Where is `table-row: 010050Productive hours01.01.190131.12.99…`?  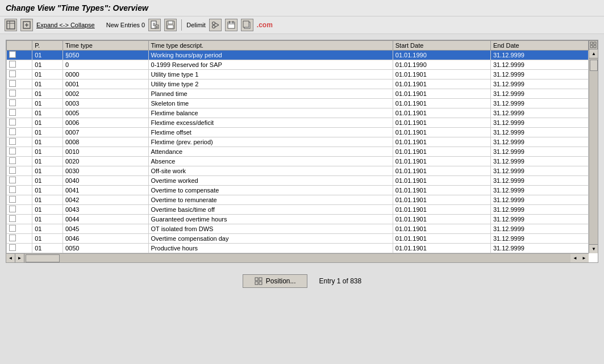 table-row: 010050Productive hours01.01.190131.12.99… is located at coordinates (298, 249).